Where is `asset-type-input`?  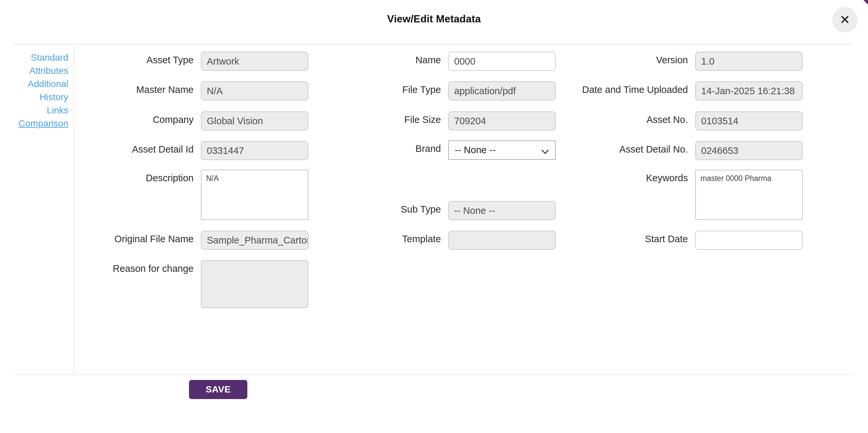 asset-type-input is located at coordinates (255, 61).